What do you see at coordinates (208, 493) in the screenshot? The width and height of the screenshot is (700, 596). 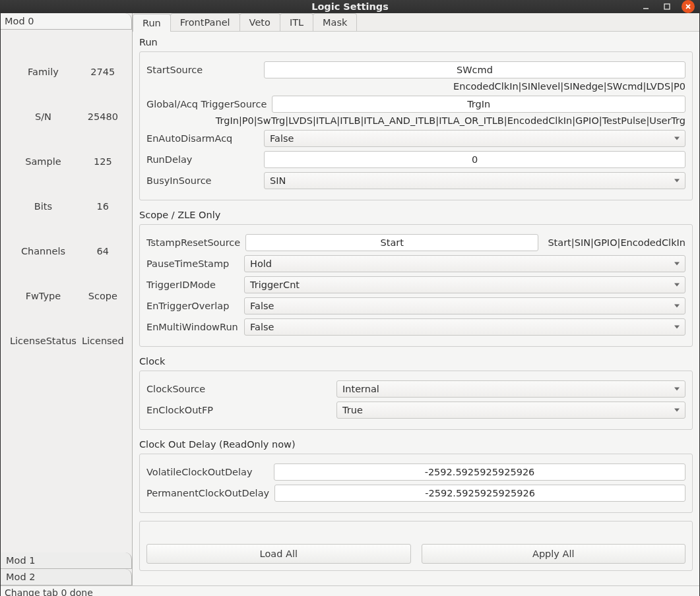 I see `permanentdelay-label: PermanentClockOutDelay` at bounding box center [208, 493].